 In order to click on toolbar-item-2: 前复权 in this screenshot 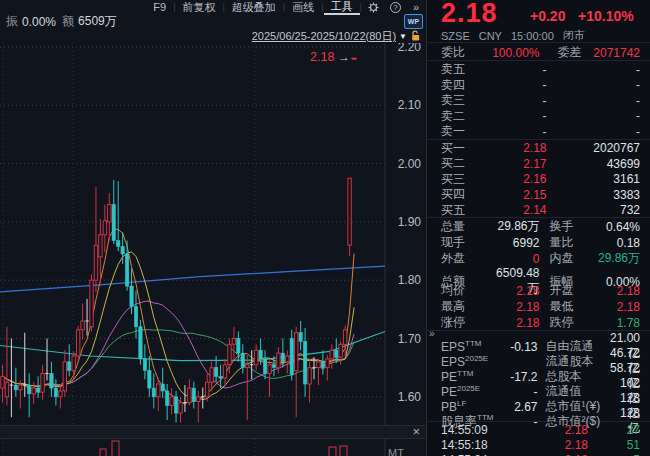, I will do `click(200, 8)`.